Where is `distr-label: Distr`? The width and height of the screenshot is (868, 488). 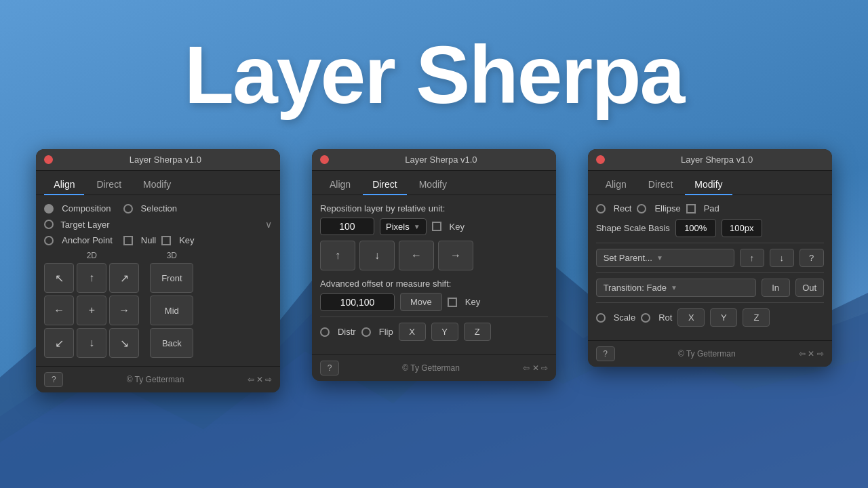
distr-label: Distr is located at coordinates (347, 332).